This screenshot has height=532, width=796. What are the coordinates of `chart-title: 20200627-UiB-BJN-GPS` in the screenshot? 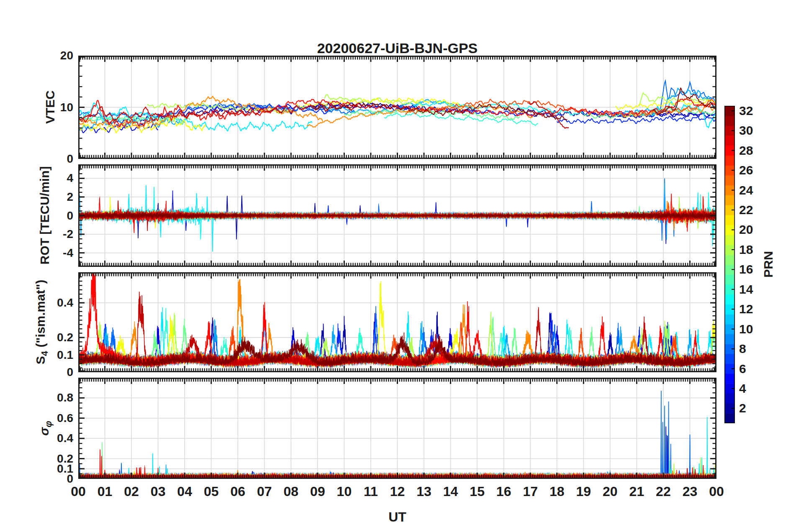 It's located at (398, 49).